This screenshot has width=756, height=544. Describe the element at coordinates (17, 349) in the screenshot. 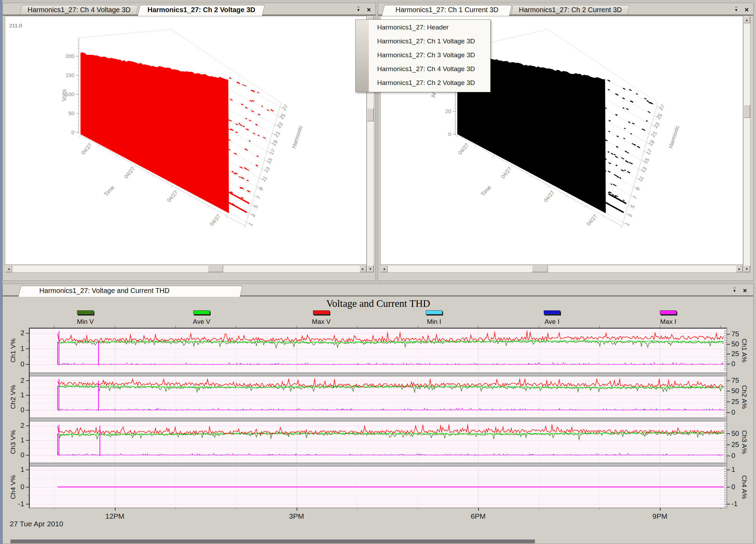

I see `v-axis-tick-label: 1` at that location.